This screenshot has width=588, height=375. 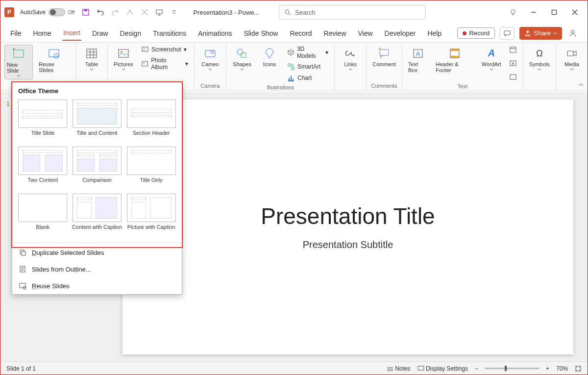 I want to click on screenshot-button: Screenshot ▾, so click(x=165, y=50).